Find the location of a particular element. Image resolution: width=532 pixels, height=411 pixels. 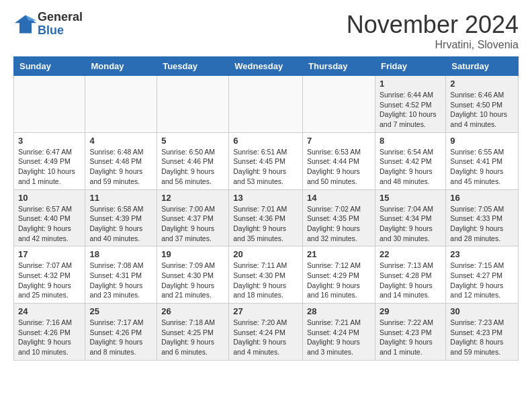

day-number: 18 is located at coordinates (121, 254).